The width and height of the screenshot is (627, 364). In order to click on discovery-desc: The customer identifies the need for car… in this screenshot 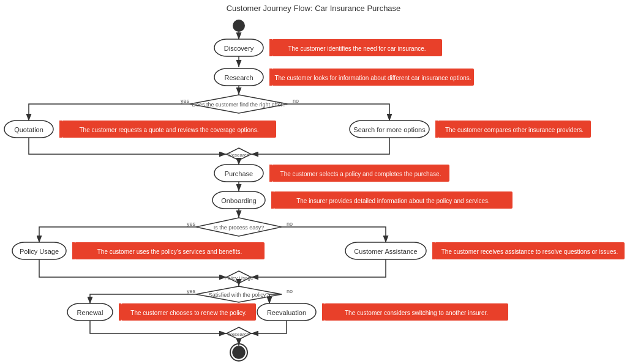, I will do `click(356, 49)`.